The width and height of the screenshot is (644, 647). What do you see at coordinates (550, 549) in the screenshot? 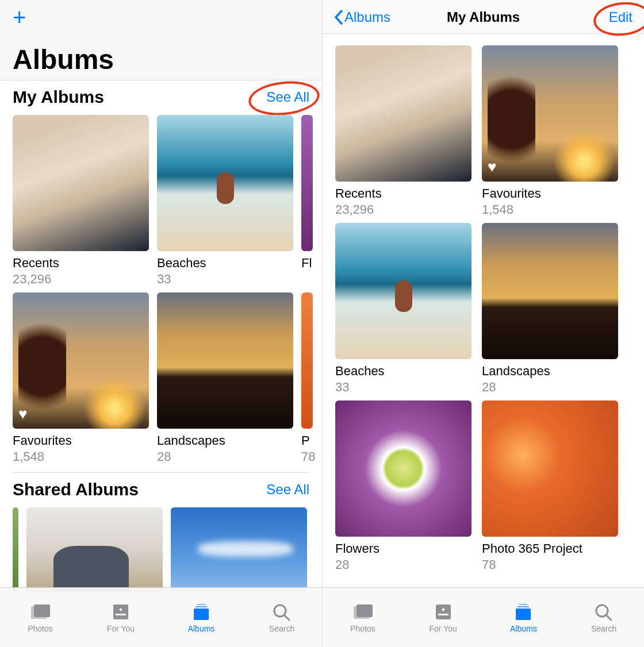
I see `album-name: Photo 365 Project` at bounding box center [550, 549].